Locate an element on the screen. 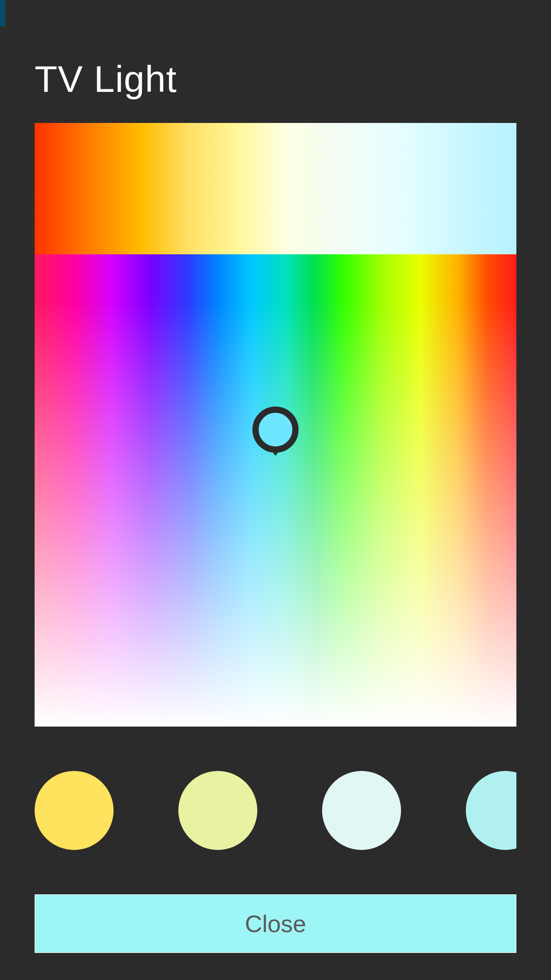  color-temperature-strip is located at coordinates (276, 189).